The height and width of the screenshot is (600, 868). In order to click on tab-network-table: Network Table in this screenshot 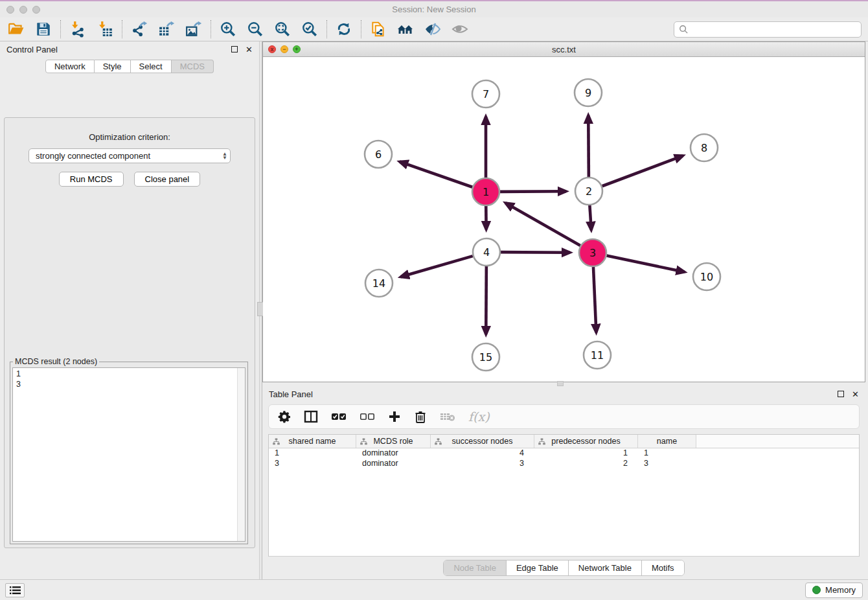, I will do `click(605, 568)`.